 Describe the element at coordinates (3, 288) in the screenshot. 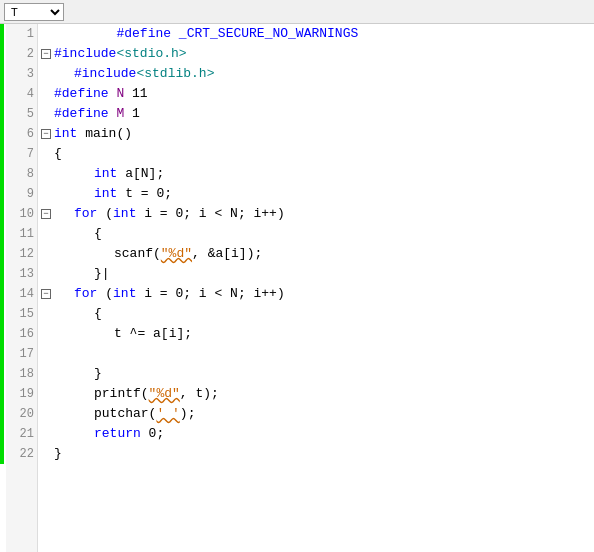

I see `left-bar` at that location.